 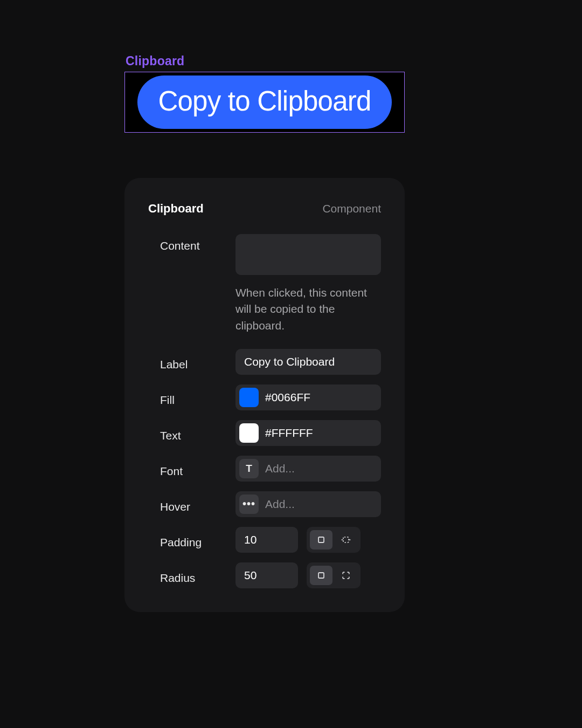 I want to click on row-text: Text #FFFFFF, so click(x=265, y=433).